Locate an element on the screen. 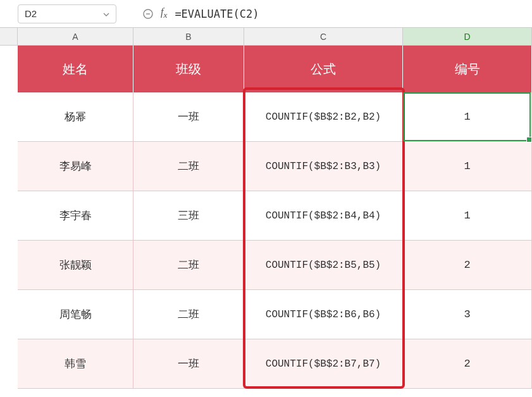 This screenshot has height=397, width=532. cell: 杨幂 is located at coordinates (76, 117).